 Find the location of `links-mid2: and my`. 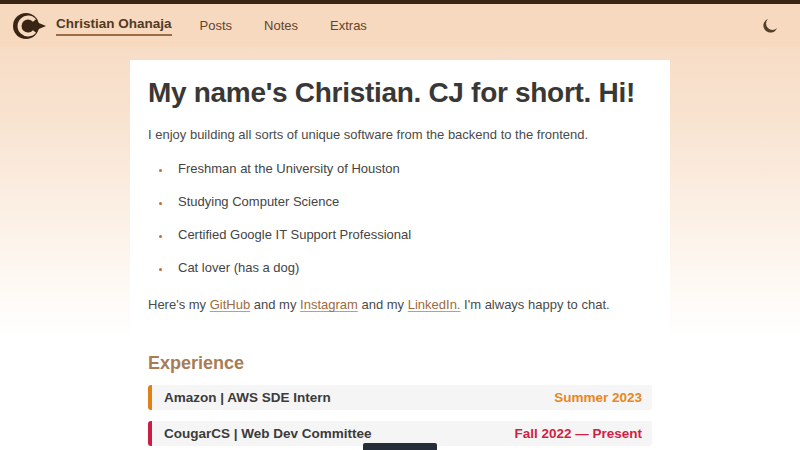

links-mid2: and my is located at coordinates (383, 304).